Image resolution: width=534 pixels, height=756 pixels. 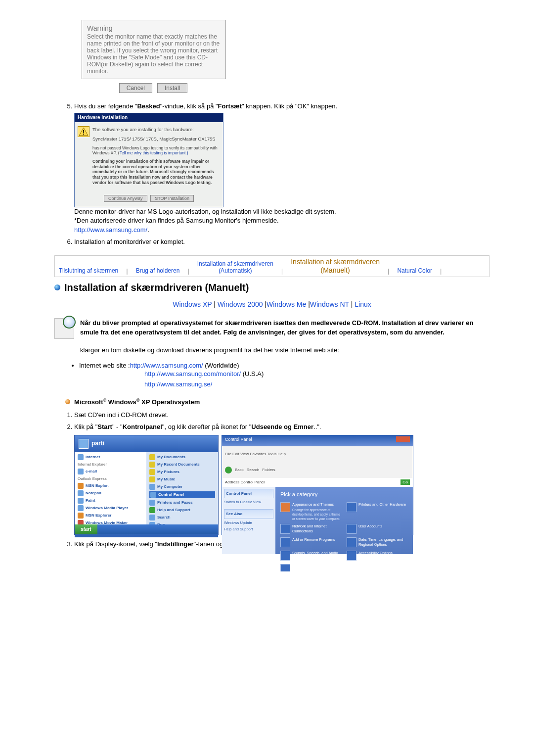 What do you see at coordinates (377, 512) in the screenshot?
I see `cp-cat-printers: Printers and Other Hardware` at bounding box center [377, 512].